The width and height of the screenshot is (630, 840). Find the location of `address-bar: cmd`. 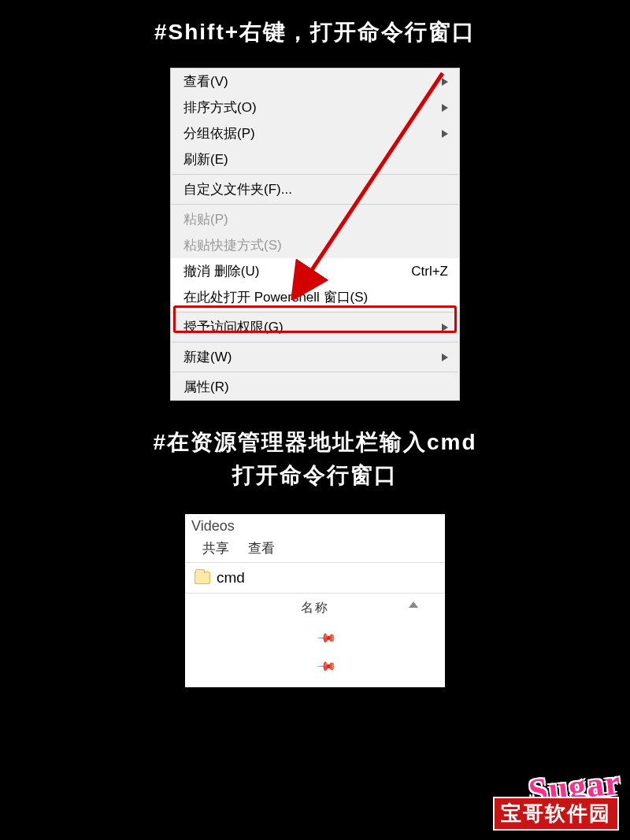

address-bar: cmd is located at coordinates (315, 578).